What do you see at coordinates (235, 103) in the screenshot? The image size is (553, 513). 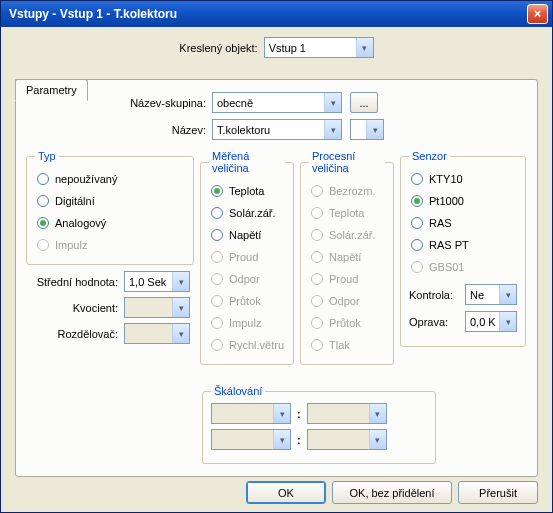 I see `name-group-value: obecně` at bounding box center [235, 103].